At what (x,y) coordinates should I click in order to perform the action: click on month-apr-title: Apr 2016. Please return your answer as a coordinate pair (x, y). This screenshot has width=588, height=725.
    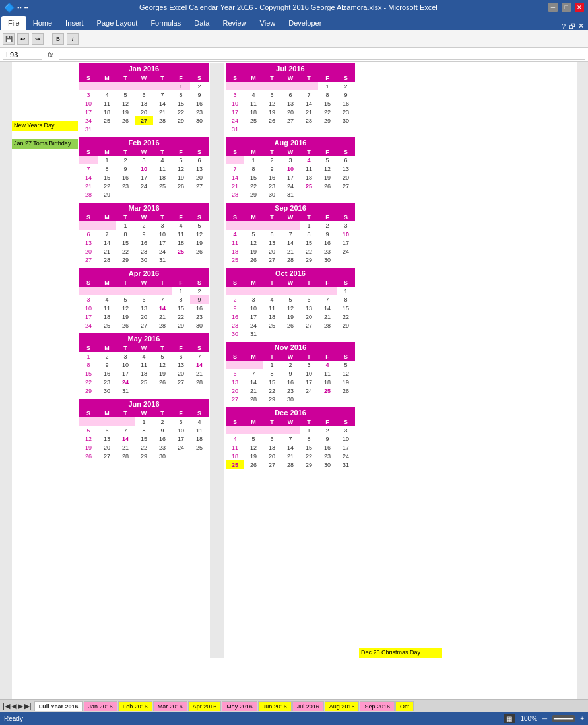
    Looking at the image, I should click on (144, 273).